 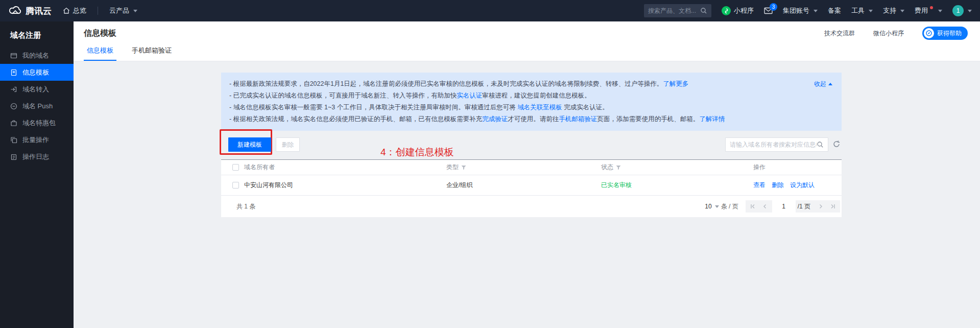 What do you see at coordinates (464, 168) in the screenshot?
I see `filter-icon` at bounding box center [464, 168].